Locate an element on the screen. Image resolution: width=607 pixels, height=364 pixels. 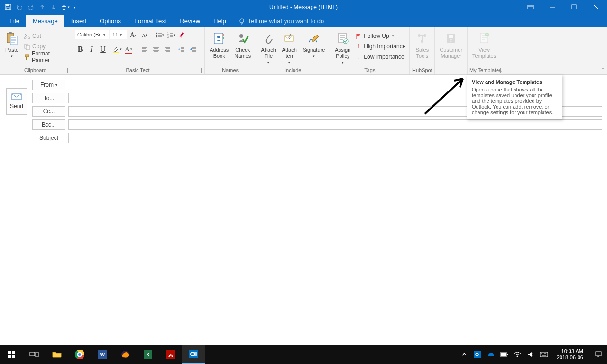
taskbar-firefox is located at coordinates (125, 355).